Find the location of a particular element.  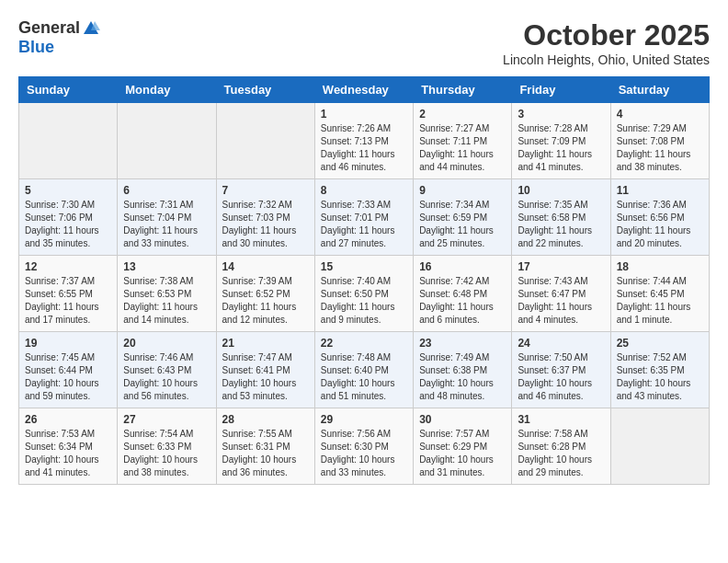

day-info: Sunrise: 7:33 AM Sunset: 7:01 PM Dayligh… is located at coordinates (364, 224).